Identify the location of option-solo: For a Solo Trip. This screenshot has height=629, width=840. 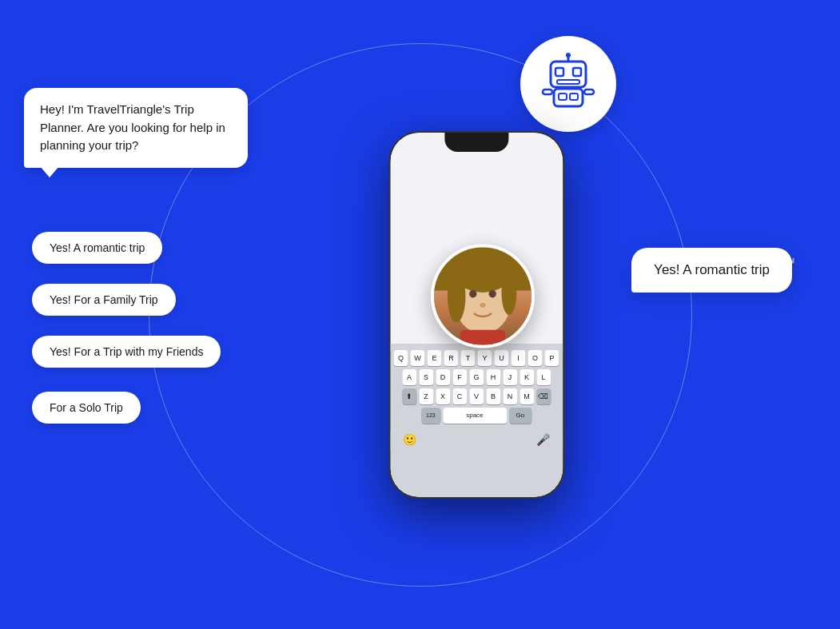
(86, 408).